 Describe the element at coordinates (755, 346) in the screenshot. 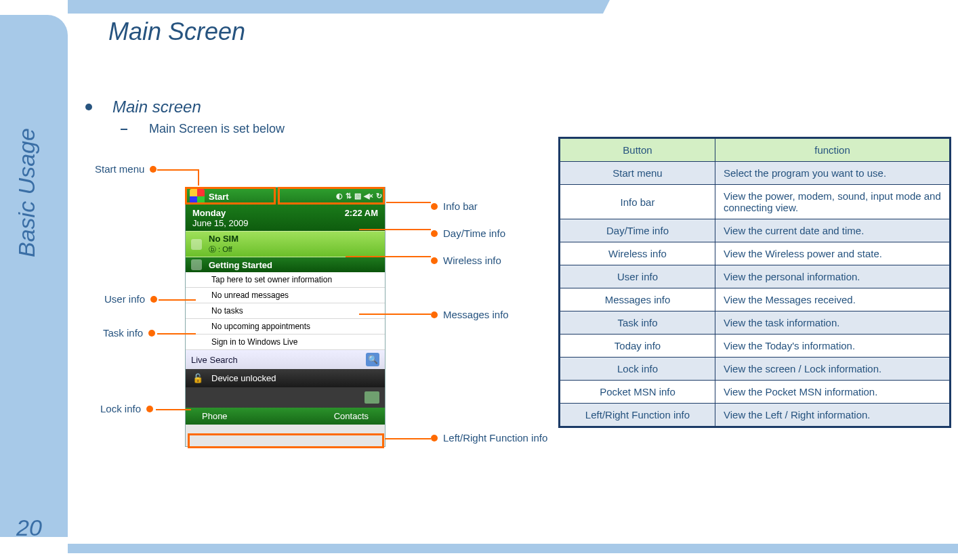

I see `table-row: Today infoView the Today's information.` at that location.